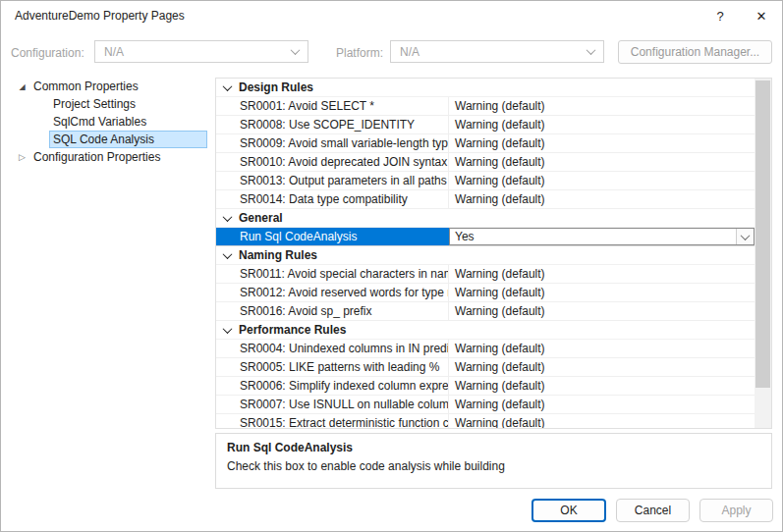 Image resolution: width=783 pixels, height=532 pixels. What do you see at coordinates (485, 422) in the screenshot?
I see `row-sr0015: SR0015: Extract deterministic function c…` at bounding box center [485, 422].